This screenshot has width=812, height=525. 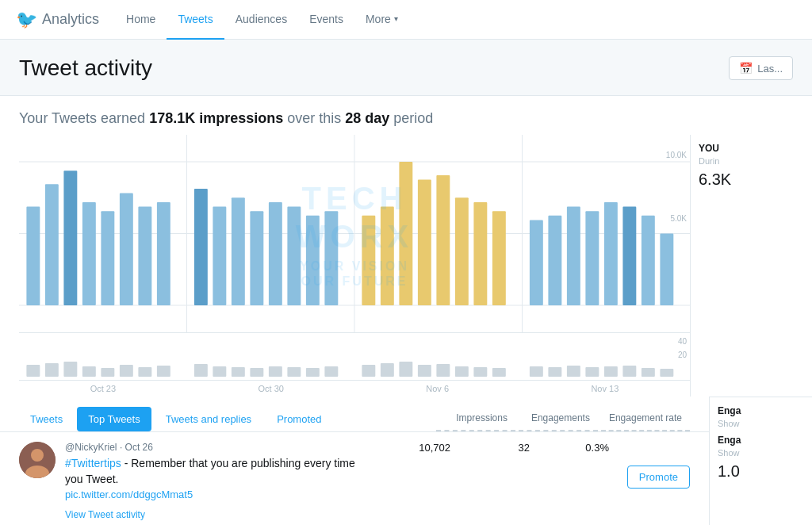 I want to click on stat-engagement-rate: 0.3%, so click(x=577, y=447).